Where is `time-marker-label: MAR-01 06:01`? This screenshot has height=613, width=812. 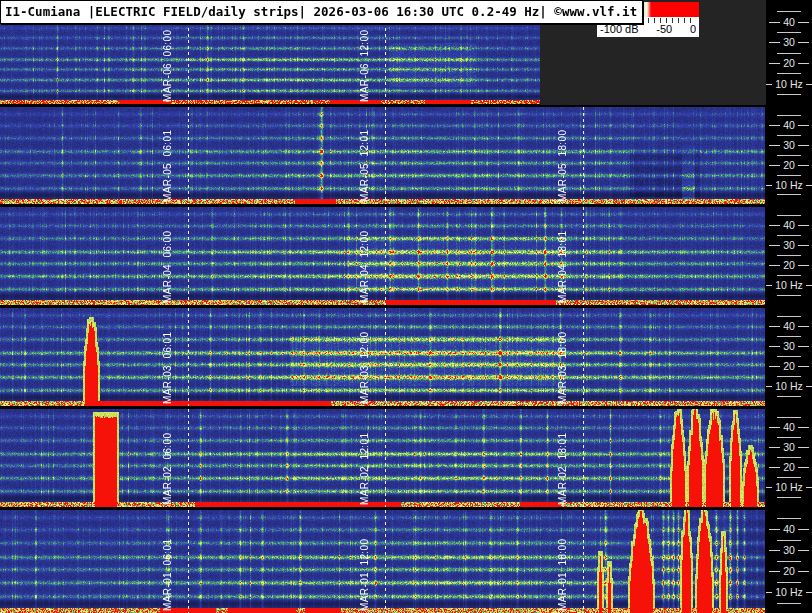
time-marker-label: MAR-01 06:01 is located at coordinates (168, 575).